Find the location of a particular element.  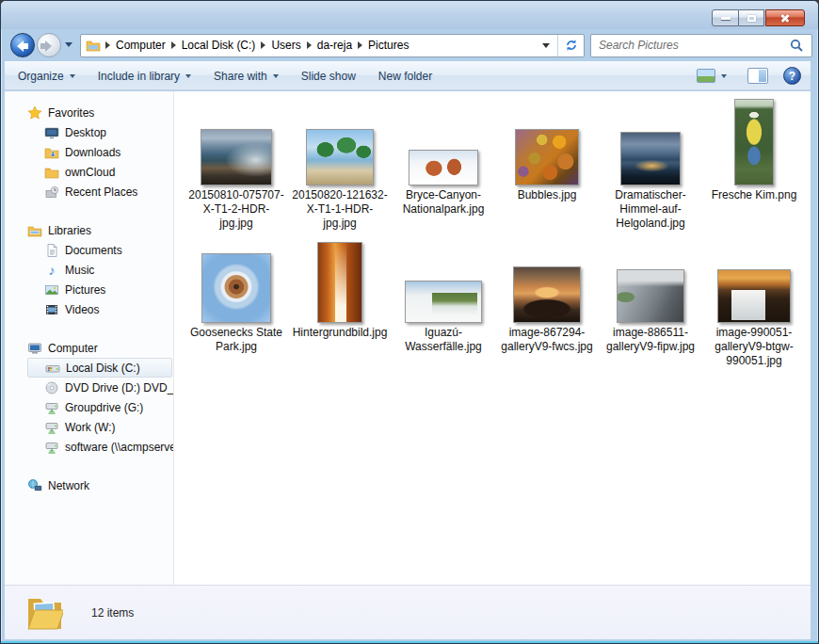

file-item: image-886511-galleryV9-fipw.jpg is located at coordinates (650, 296).